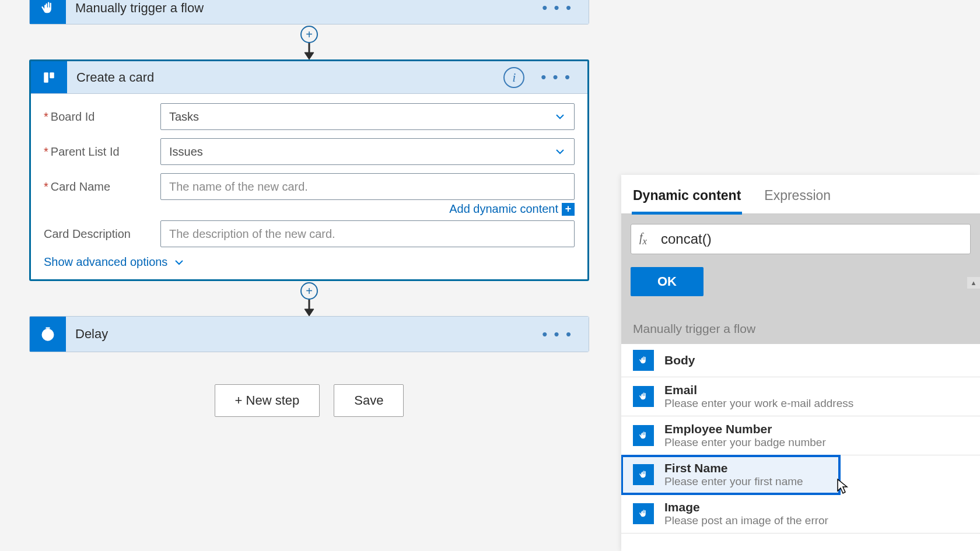 This screenshot has width=980, height=551. What do you see at coordinates (800, 396) in the screenshot?
I see `dynamic-item-email: EmailPlease enter your work e-mail addre…` at bounding box center [800, 396].